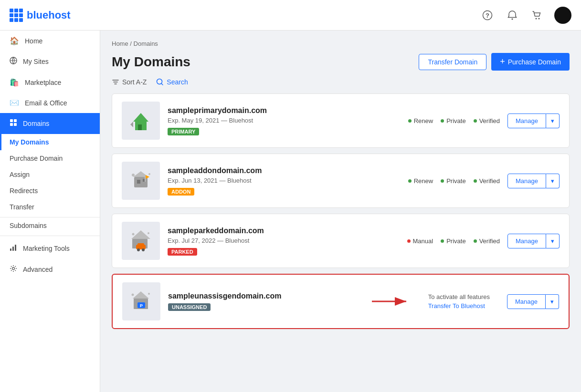 This screenshot has height=392, width=581. I want to click on domain-card-unassigned: P sampleunassisgendomain.com Unassigned, so click(341, 301).